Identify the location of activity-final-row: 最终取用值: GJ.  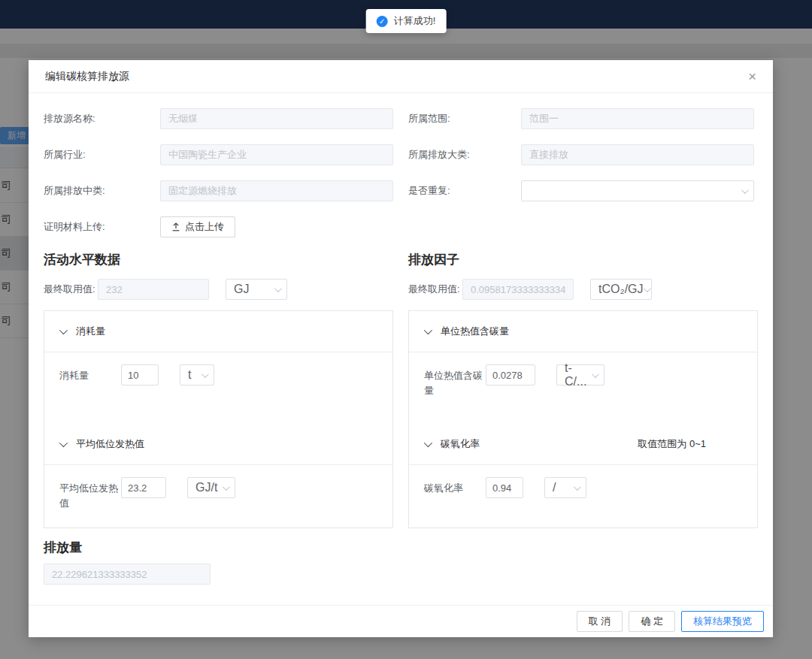
(218, 289).